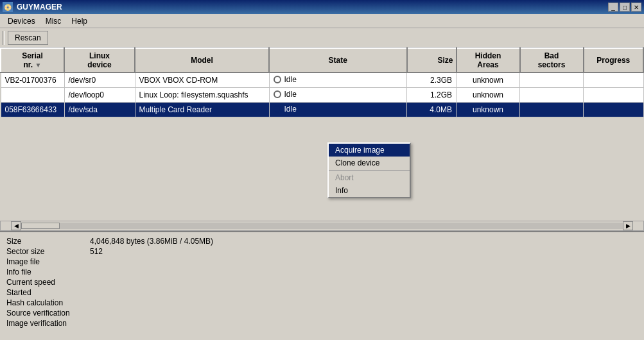  I want to click on cell-model: Linux Loop: filesystem.squashfs, so click(202, 95).